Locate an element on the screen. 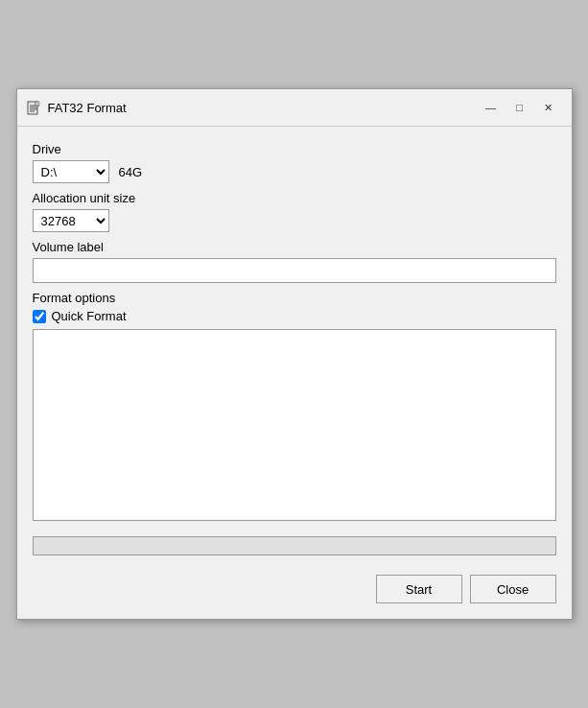  start-button: Start is located at coordinates (419, 589).